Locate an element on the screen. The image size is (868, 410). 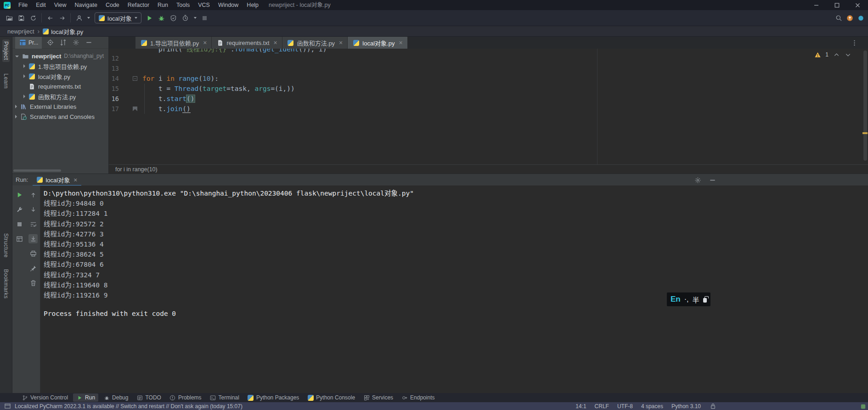
status-widget-crlf: CRLF is located at coordinates (602, 406).